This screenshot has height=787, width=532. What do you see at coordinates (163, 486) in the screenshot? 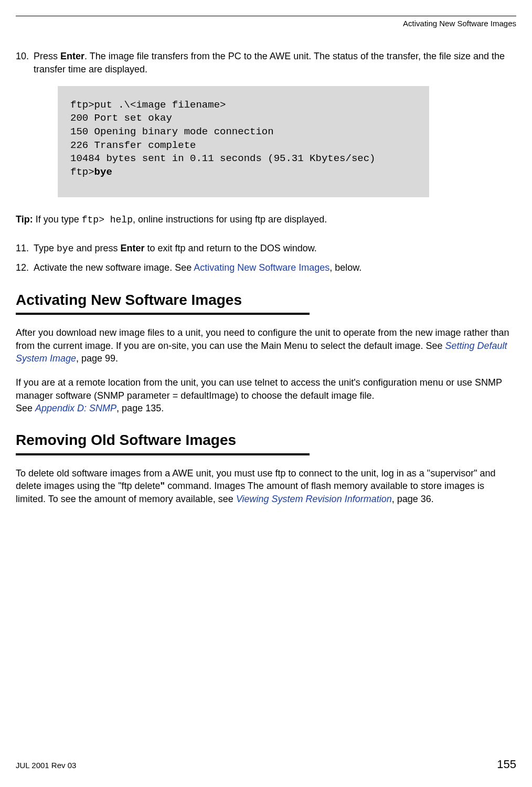
I see `text-bold: "` at bounding box center [163, 486].